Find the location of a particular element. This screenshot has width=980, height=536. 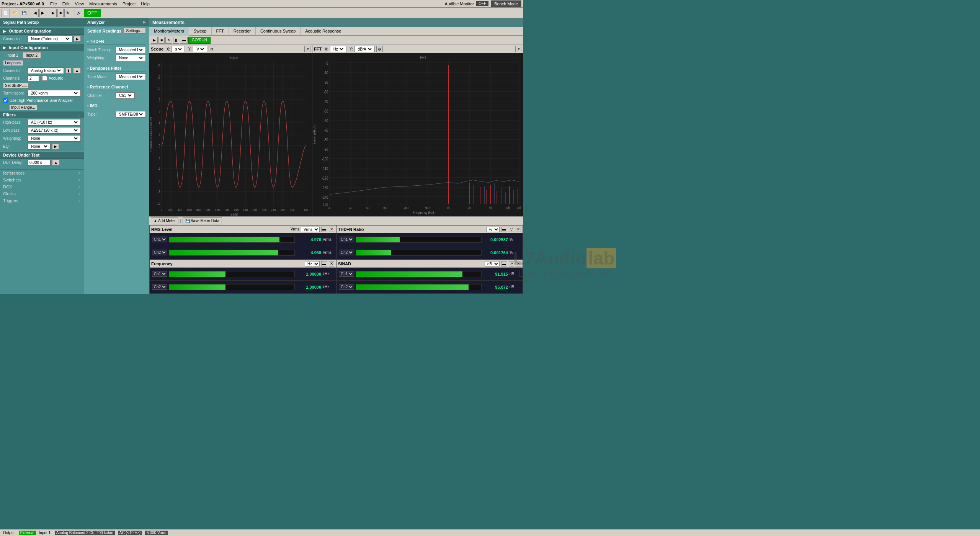

freq-close-btn: ✕ is located at coordinates (332, 264).